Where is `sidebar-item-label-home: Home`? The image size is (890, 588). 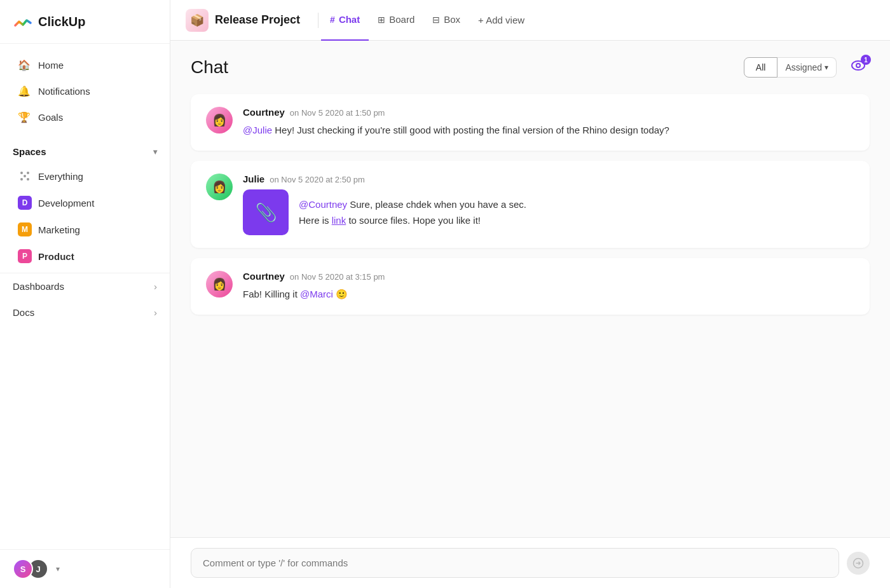
sidebar-item-label-home: Home is located at coordinates (51, 65).